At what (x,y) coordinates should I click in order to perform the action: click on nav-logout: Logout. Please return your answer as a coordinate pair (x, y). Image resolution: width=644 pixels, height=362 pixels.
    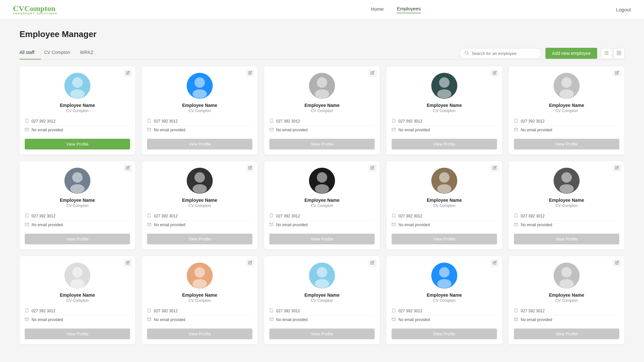
    Looking at the image, I should click on (624, 10).